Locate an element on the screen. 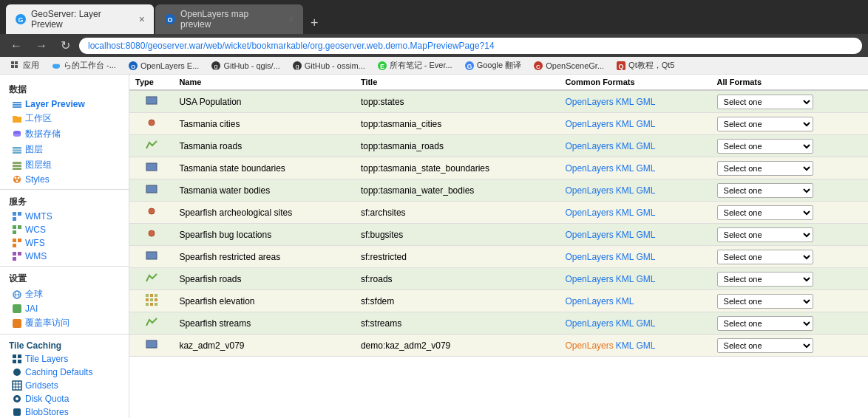 The height and width of the screenshot is (418, 868). sidebar-item-workspace: 工作区 is located at coordinates (64, 118).